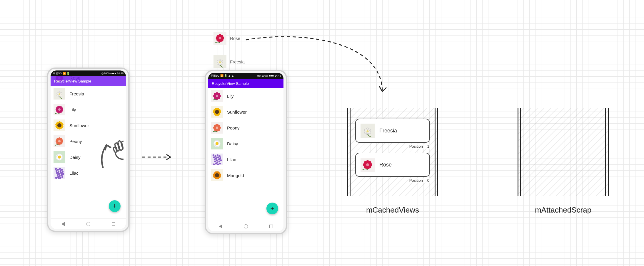 This screenshot has height=266, width=644. Describe the element at coordinates (246, 175) in the screenshot. I see `list-item: Marigold` at that location.